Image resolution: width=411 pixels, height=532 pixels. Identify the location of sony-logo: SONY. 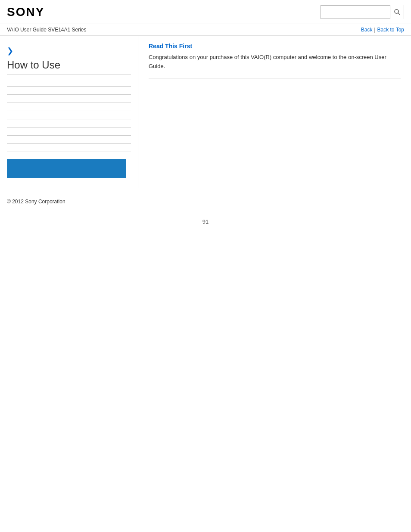
(26, 12).